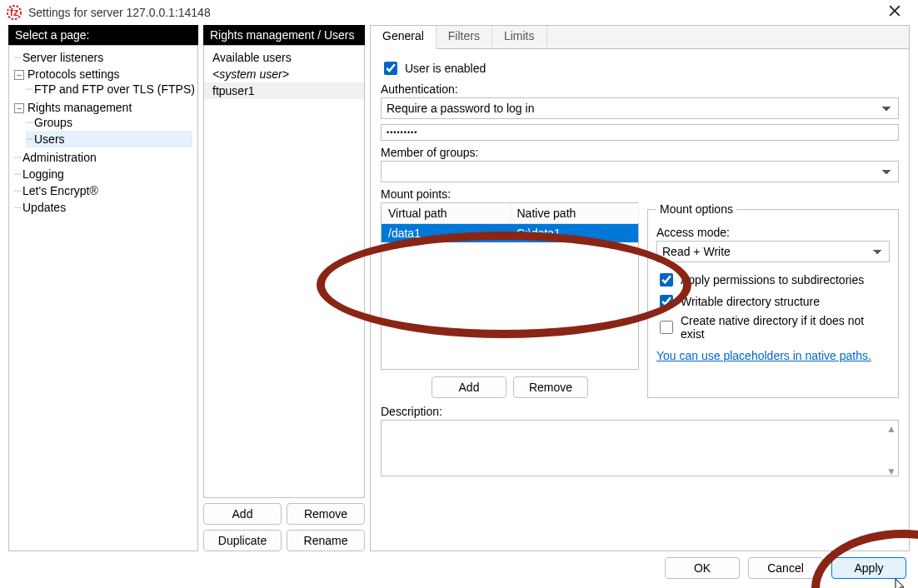 Image resolution: width=918 pixels, height=588 pixels. I want to click on dialog-footer: OK Cancel Apply, so click(459, 568).